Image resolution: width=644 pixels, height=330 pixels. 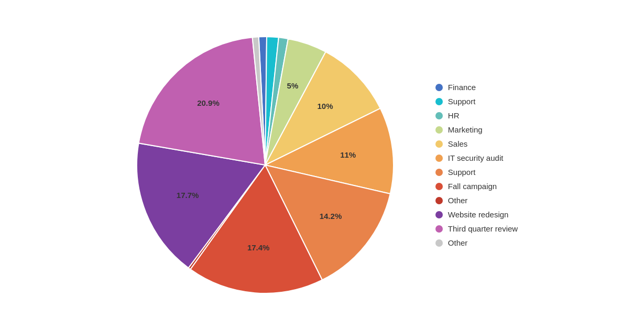 What do you see at coordinates (476, 158) in the screenshot?
I see `legend-label: IT security audit` at bounding box center [476, 158].